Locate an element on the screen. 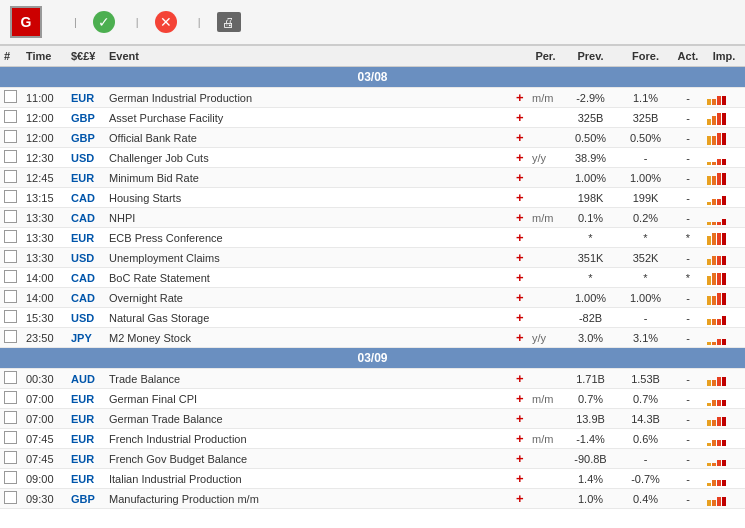 This screenshot has width=745, height=528. table-row: 13:30 CAD NHPI + m/m 0.1% 0.2% - is located at coordinates (372, 218).